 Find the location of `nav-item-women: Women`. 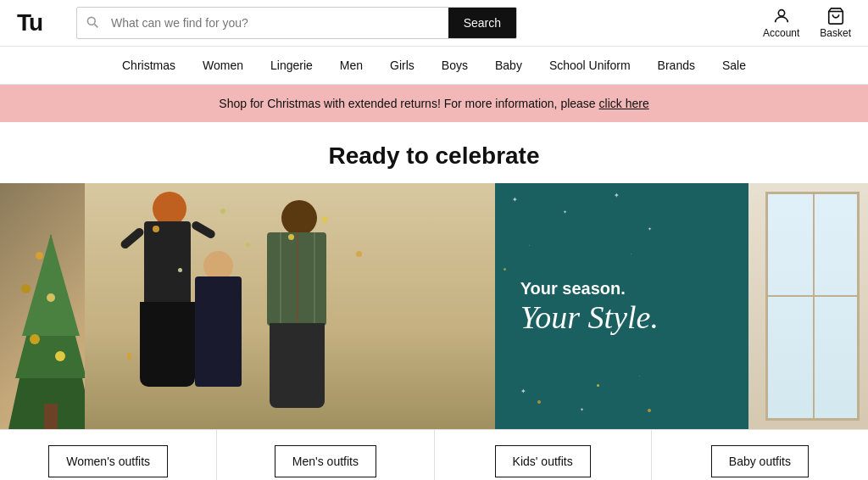

nav-item-women: Women is located at coordinates (223, 65).